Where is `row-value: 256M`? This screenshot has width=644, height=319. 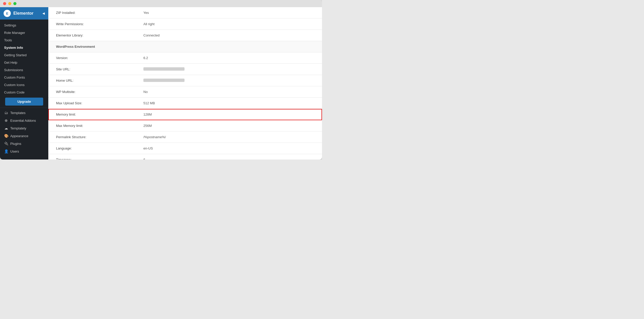 row-value: 256M is located at coordinates (229, 126).